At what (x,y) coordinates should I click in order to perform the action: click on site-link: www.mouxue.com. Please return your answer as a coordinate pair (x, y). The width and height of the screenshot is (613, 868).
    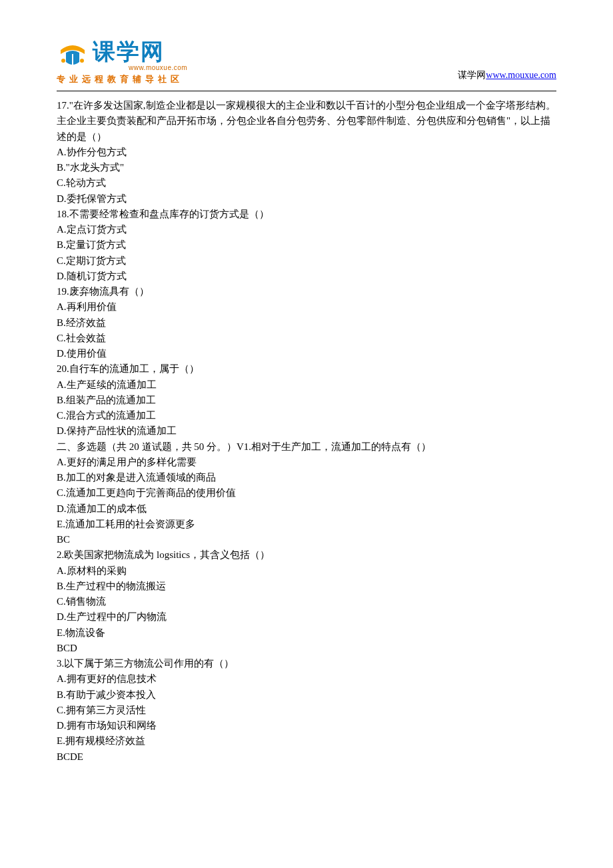
    Looking at the image, I should click on (521, 75).